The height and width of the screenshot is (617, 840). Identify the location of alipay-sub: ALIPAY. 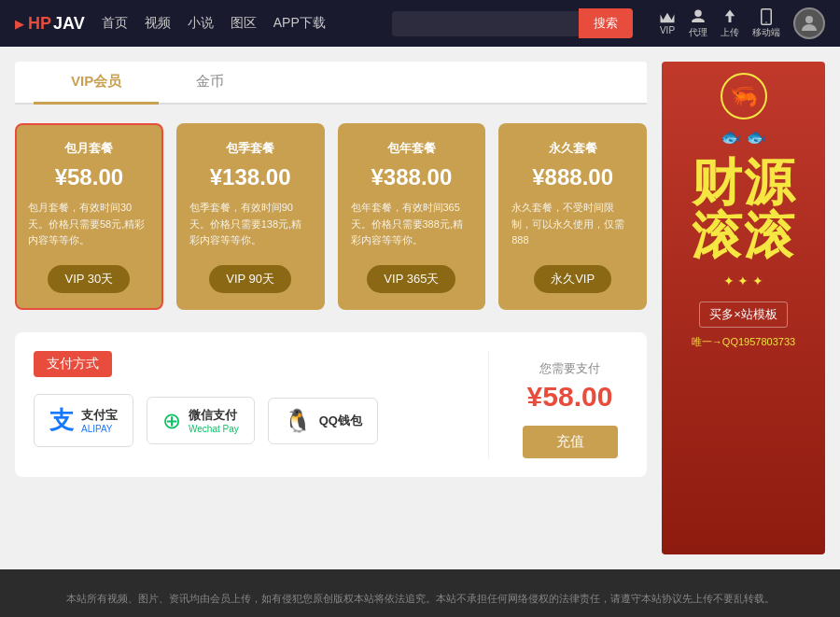
(99, 429).